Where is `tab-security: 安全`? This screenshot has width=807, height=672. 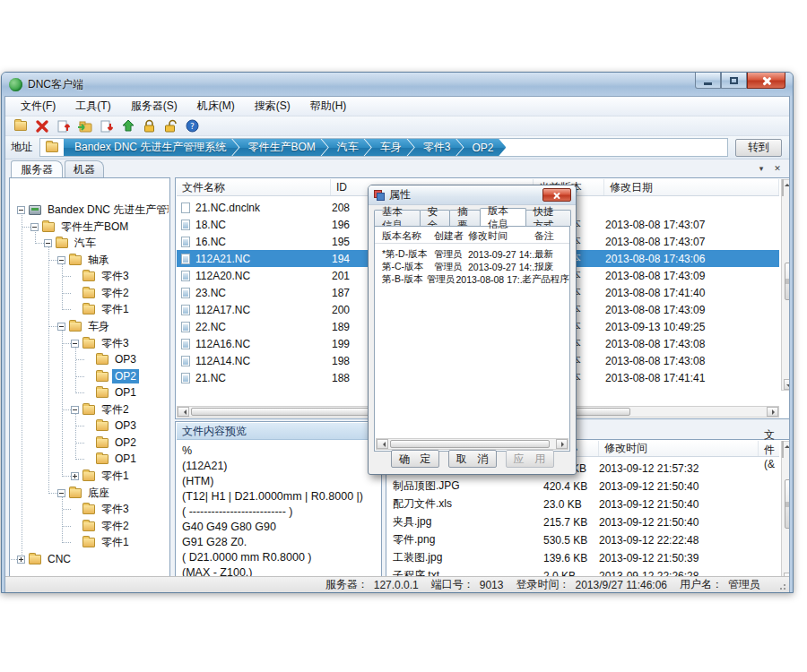 tab-security: 安全 is located at coordinates (436, 218).